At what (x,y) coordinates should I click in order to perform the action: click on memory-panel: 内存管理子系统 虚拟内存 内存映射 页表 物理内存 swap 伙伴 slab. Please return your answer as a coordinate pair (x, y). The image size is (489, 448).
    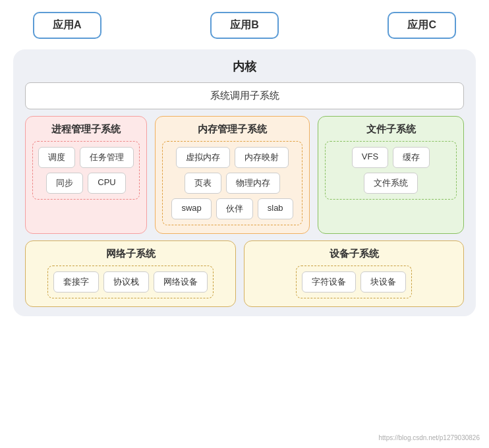
    Looking at the image, I should click on (232, 175).